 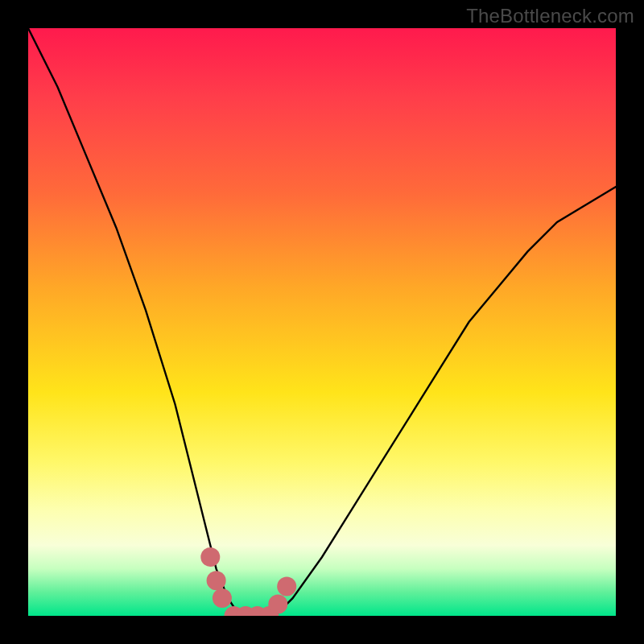 What do you see at coordinates (551, 16) in the screenshot?
I see `watermark-text: TheBottleneck.com` at bounding box center [551, 16].